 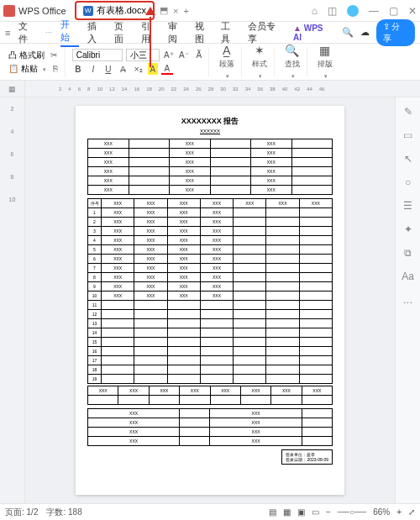 What do you see at coordinates (134, 391) in the screenshot?
I see `bottom-cell: XXX` at bounding box center [134, 391].